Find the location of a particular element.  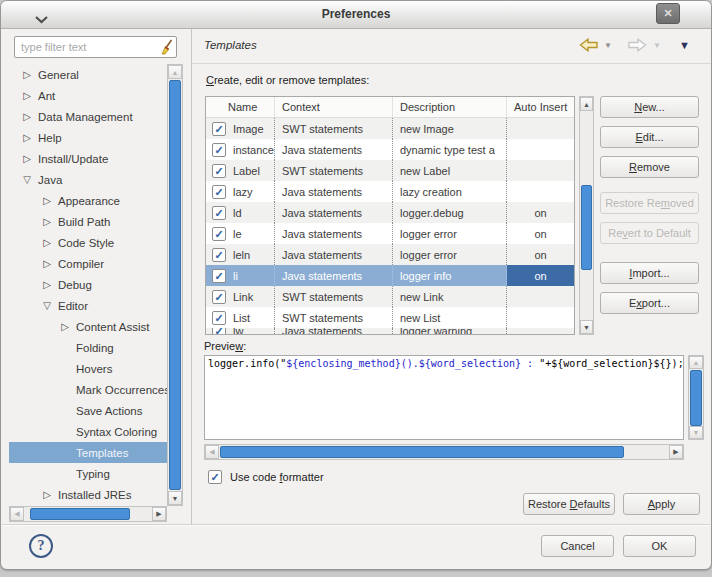

ok-button: OK is located at coordinates (660, 546).